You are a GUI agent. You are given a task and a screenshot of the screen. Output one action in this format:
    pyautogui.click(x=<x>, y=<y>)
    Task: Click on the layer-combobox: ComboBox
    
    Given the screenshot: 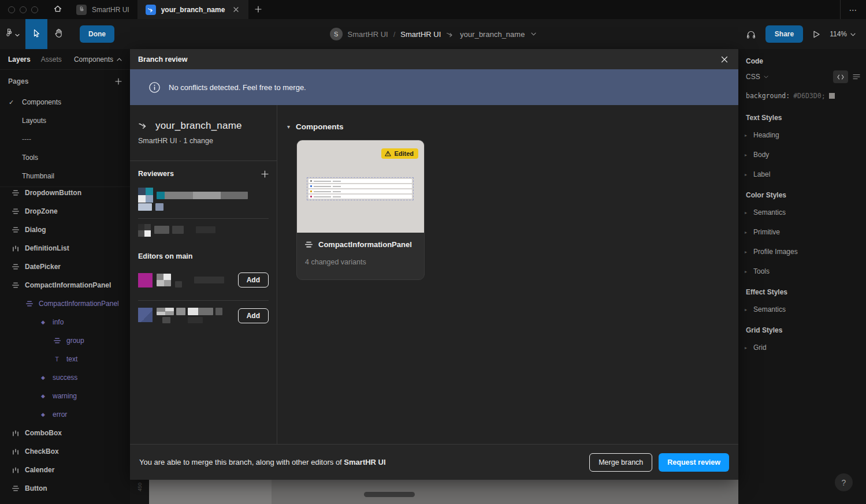 What is the action you would take?
    pyautogui.click(x=65, y=433)
    